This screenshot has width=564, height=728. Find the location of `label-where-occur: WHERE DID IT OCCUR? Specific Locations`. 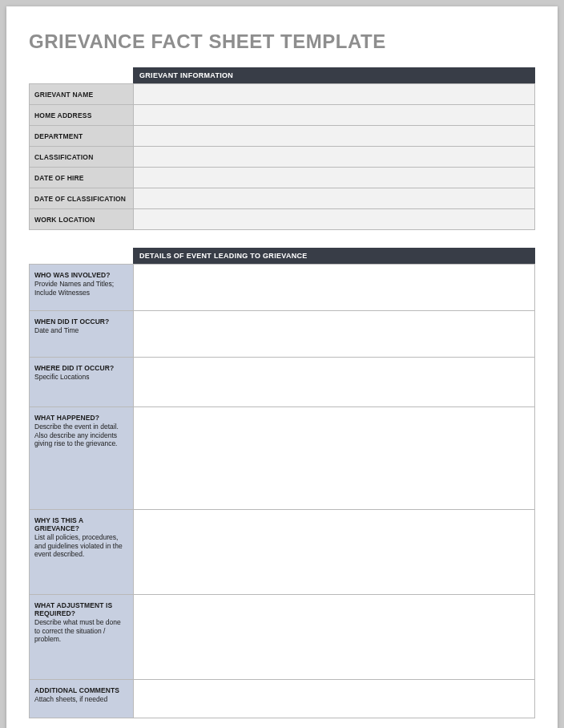

label-where-occur: WHERE DID IT OCCUR? Specific Locations is located at coordinates (82, 382).